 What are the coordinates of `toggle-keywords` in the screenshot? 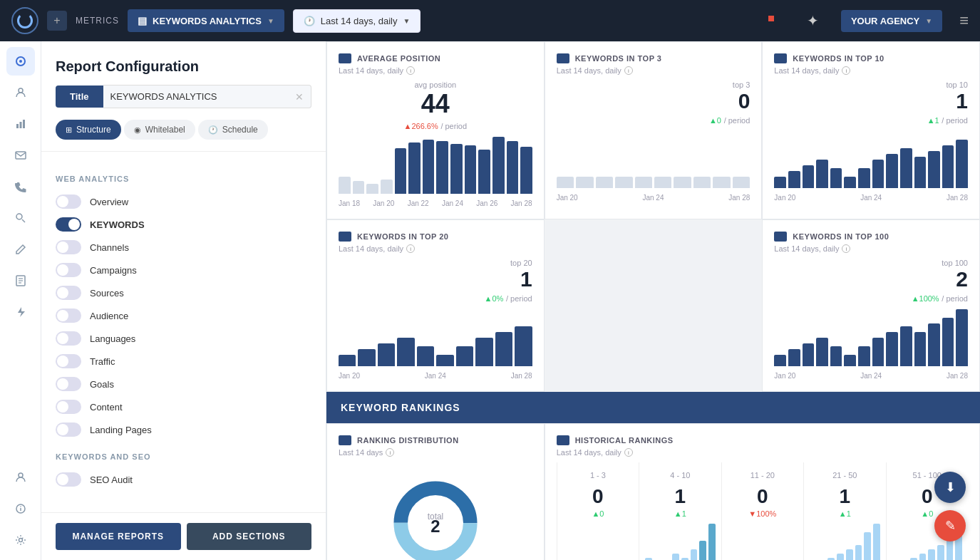 It's located at (68, 224).